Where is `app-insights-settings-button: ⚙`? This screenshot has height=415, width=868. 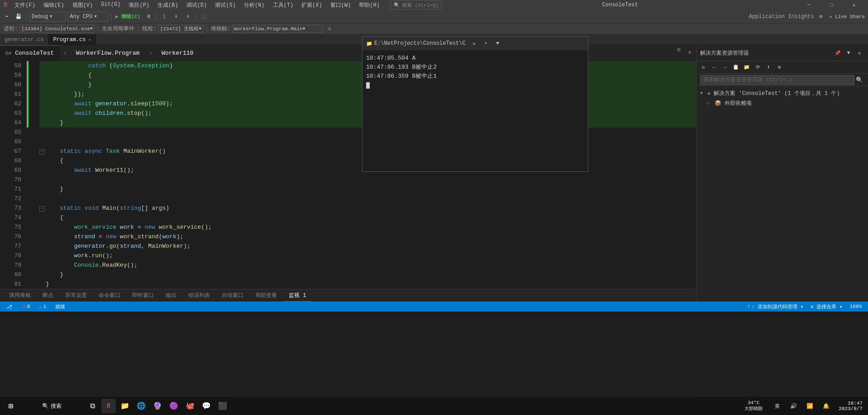
app-insights-settings-button: ⚙ is located at coordinates (821, 17).